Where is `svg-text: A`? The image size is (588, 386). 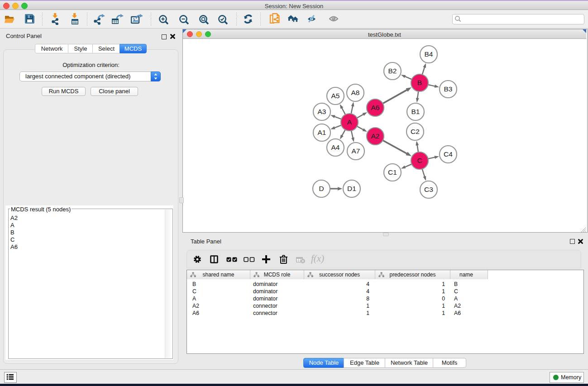
svg-text: A is located at coordinates (349, 122).